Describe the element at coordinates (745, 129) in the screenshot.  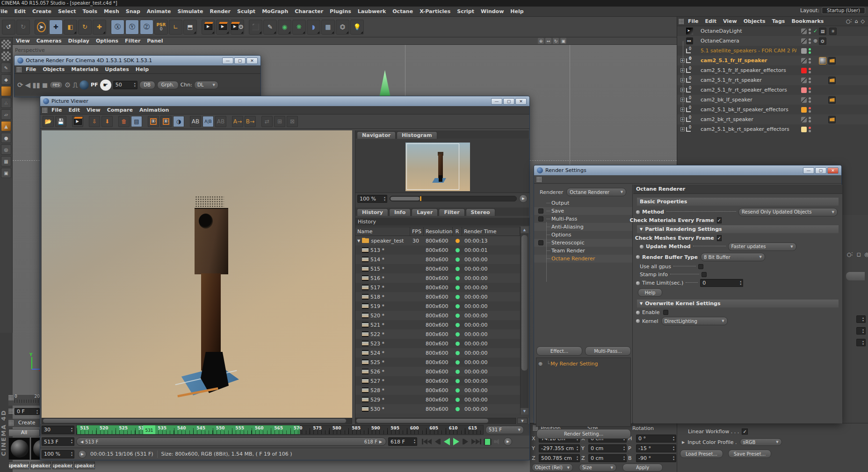
I see `object-name: cam2_5.1_bk_rt_speaker_effectors` at that location.